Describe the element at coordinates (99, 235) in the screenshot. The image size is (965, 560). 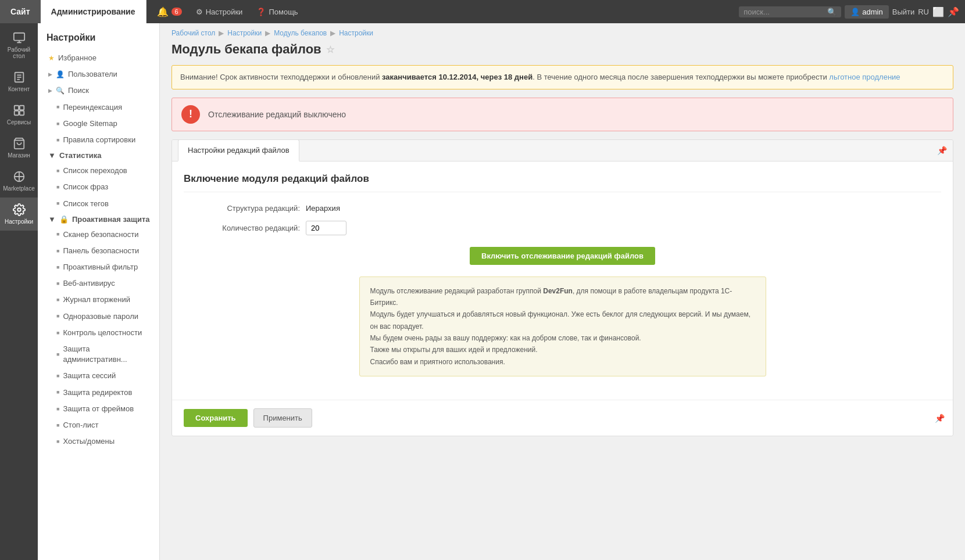
I see `nav-scanner: ■ Сканер безопасности` at that location.